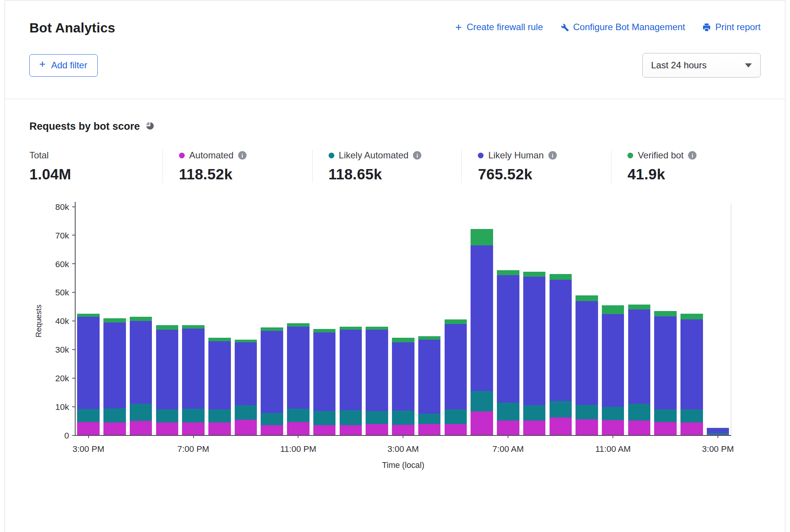 This screenshot has height=532, width=790. I want to click on section-title: Requests by bot score, so click(85, 127).